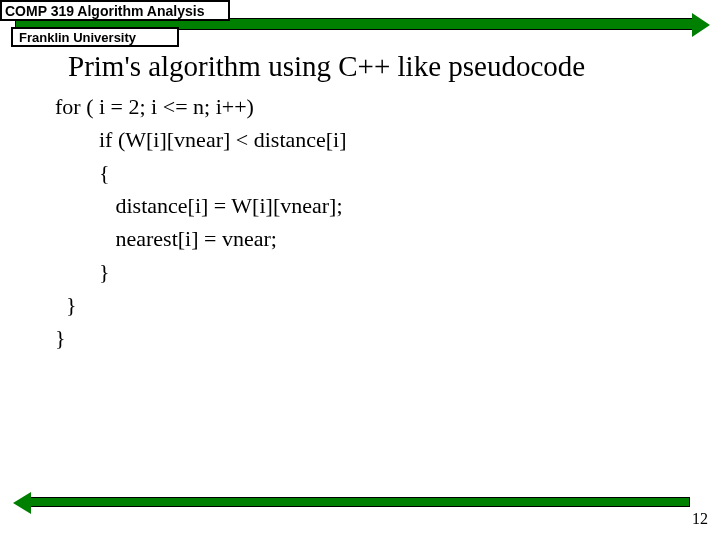 The height and width of the screenshot is (540, 720). I want to click on code-line: for ( i = 2; i <= n; i++), so click(154, 106).